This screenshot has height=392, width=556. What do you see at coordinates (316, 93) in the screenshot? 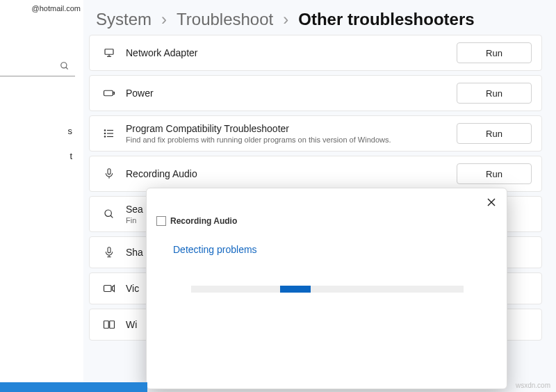
I see `item-power: Power Run` at bounding box center [316, 93].